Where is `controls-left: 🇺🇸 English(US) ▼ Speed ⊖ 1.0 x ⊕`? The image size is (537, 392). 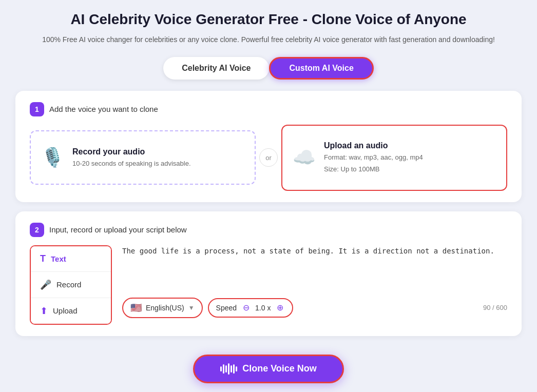 controls-left: 🇺🇸 English(US) ▼ Speed ⊖ 1.0 x ⊕ is located at coordinates (207, 308).